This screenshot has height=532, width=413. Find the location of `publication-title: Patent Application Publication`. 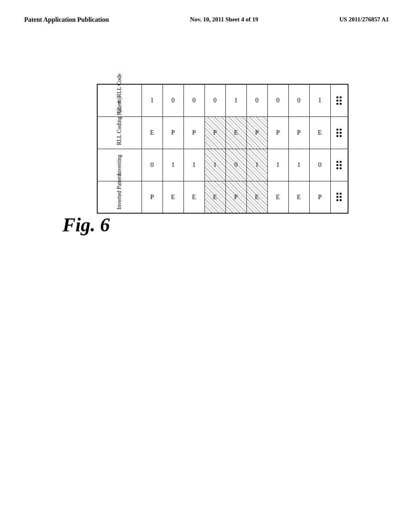

publication-title: Patent Application Publication is located at coordinates (67, 20).